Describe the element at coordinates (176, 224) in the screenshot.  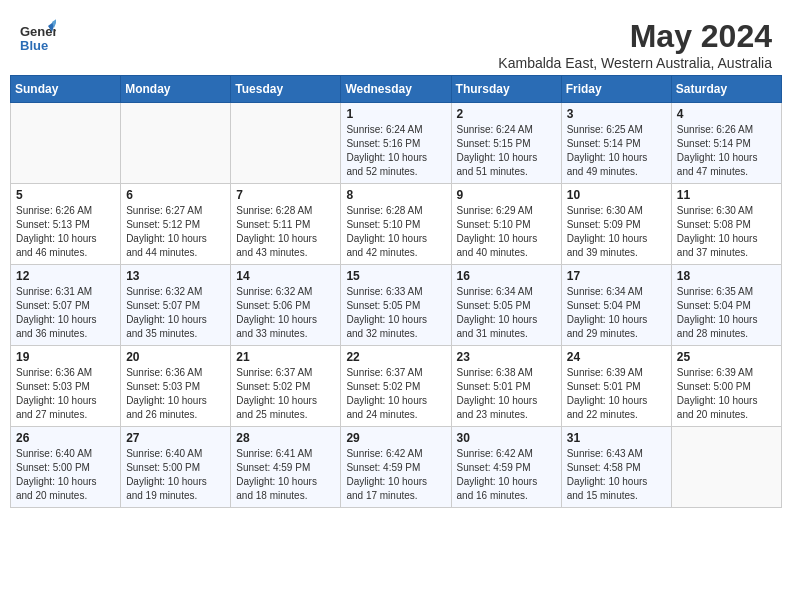
I see `calendar-day-6: 6Sunrise: 6:27 AM Sunset: 5:12 PM Daylig…` at that location.